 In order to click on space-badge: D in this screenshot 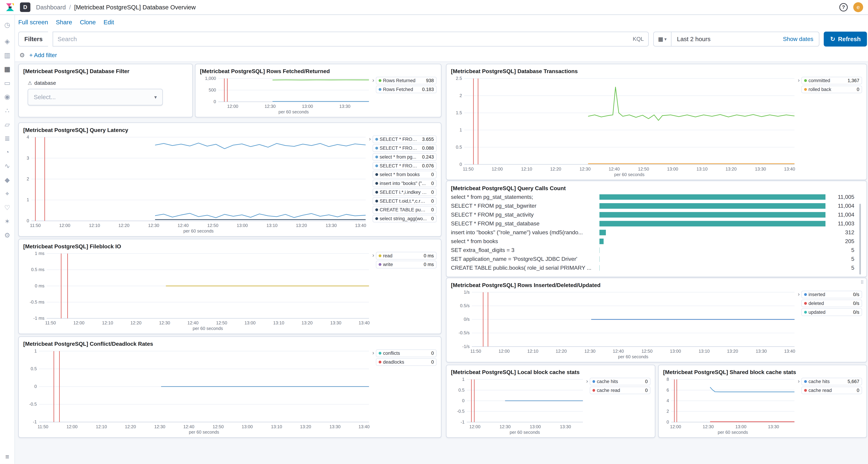, I will do `click(25, 7)`.